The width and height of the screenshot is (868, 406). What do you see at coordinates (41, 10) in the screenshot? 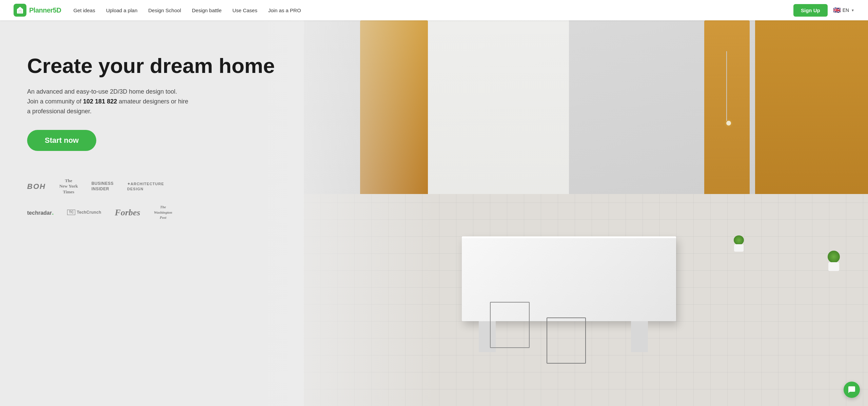
I see `logo-text-part1: Planner` at bounding box center [41, 10].